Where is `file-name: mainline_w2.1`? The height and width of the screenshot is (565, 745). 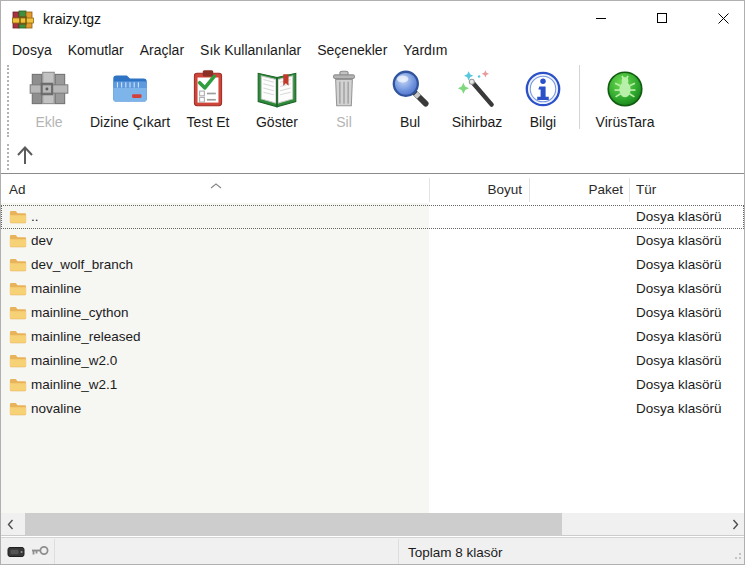 file-name: mainline_w2.1 is located at coordinates (74, 384).